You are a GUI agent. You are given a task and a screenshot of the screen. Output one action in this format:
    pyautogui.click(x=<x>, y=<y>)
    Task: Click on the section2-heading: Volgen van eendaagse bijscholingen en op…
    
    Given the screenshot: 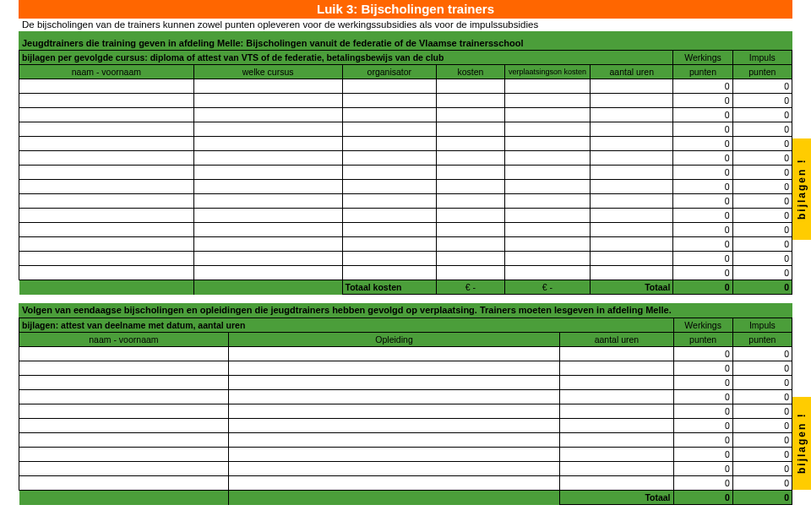 What is the action you would take?
    pyautogui.click(x=406, y=311)
    